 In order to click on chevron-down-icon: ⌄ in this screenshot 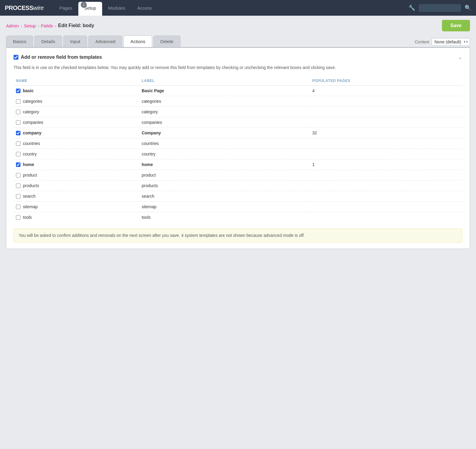, I will do `click(460, 57)`.